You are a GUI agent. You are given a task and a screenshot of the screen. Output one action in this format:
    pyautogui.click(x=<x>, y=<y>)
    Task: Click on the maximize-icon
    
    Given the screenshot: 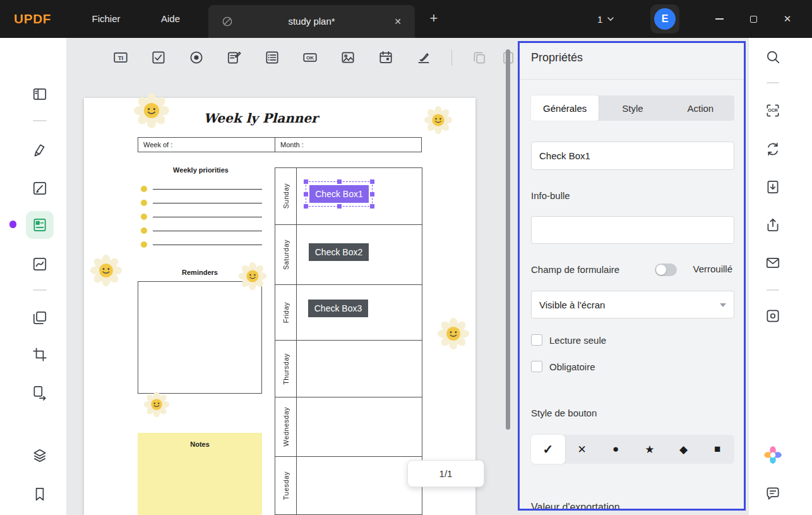 What is the action you would take?
    pyautogui.click(x=754, y=19)
    